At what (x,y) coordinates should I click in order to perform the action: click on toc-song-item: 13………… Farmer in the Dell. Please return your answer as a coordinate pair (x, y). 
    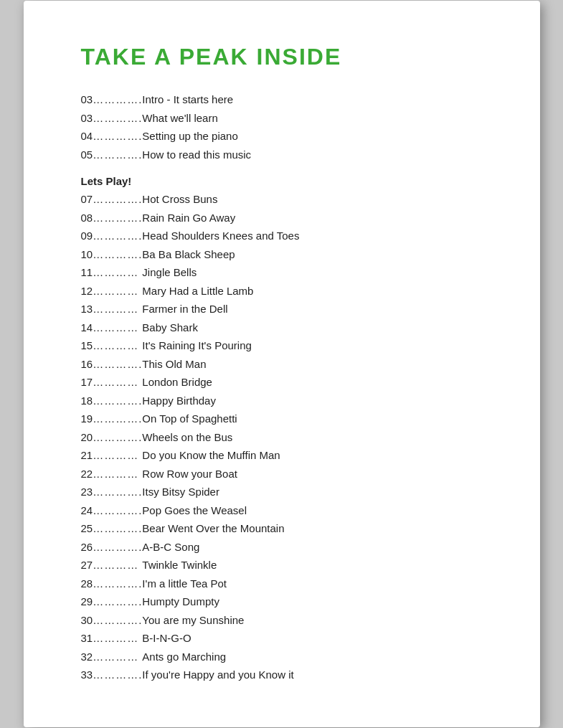
    Looking at the image, I should click on (285, 309).